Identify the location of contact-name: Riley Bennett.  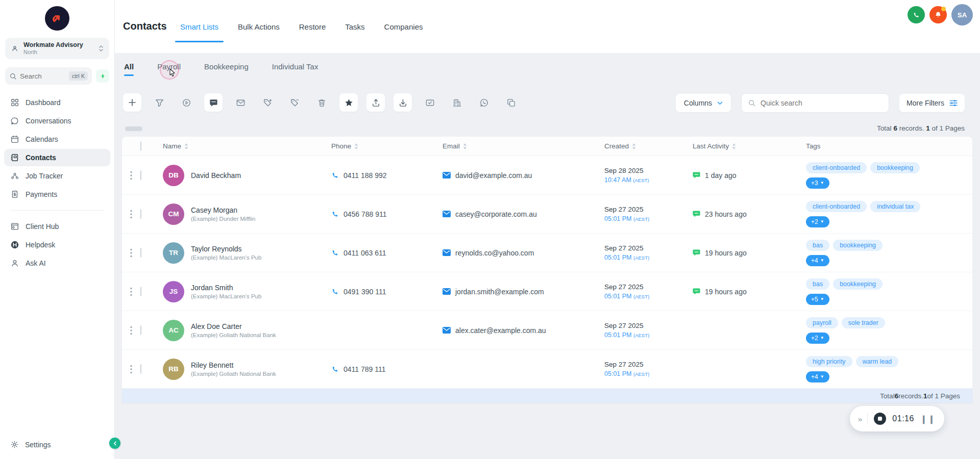
(234, 365).